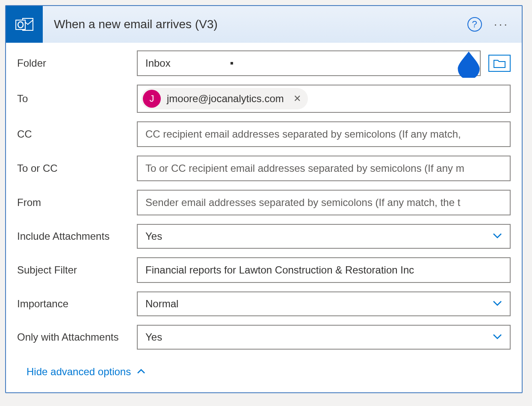  I want to click on hide-advanced-label: Hide advanced options, so click(79, 372).